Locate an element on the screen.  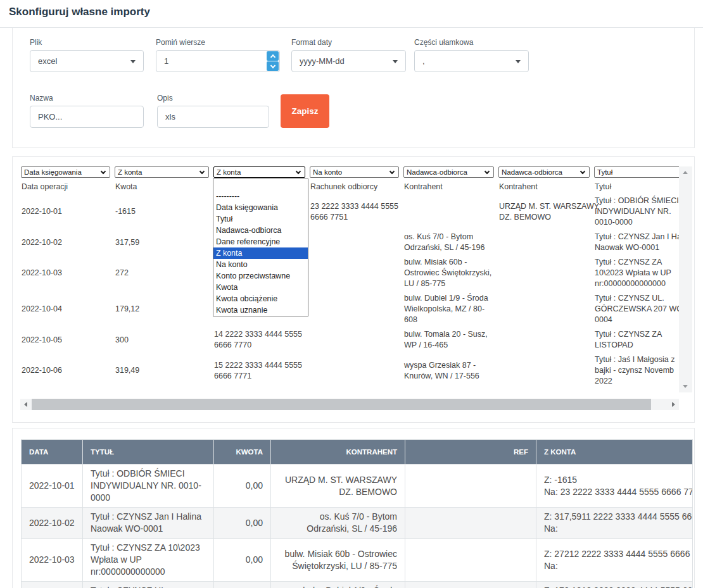
dropdown-option: Kwota uznanie is located at coordinates (261, 310).